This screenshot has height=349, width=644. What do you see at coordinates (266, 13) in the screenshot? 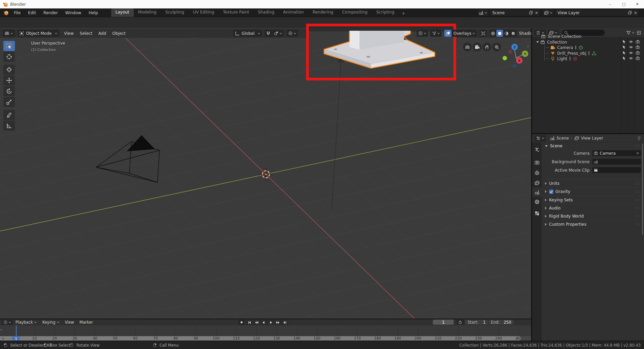
I see `tab-shading: Shading` at bounding box center [266, 13].